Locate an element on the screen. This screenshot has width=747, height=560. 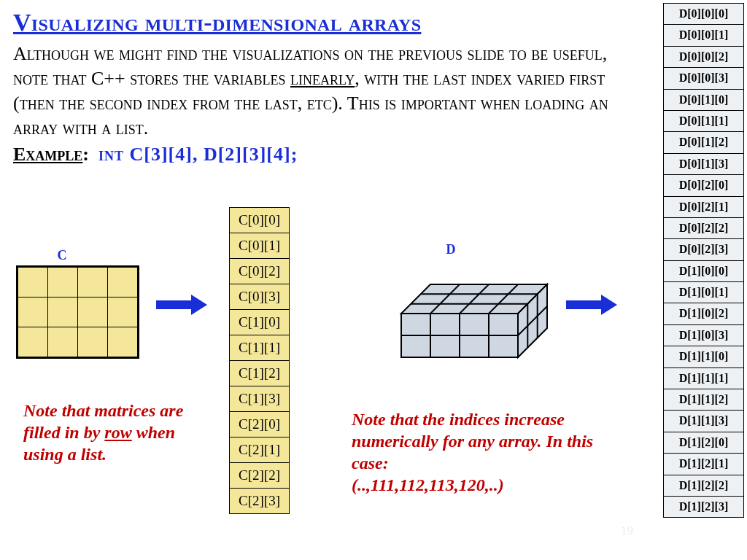
note-right: Note that the indices increase numerical… is located at coordinates (490, 452).